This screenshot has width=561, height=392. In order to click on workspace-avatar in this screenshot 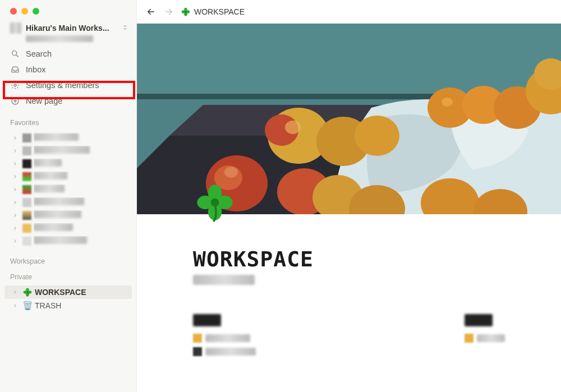, I will do `click(16, 28)`.